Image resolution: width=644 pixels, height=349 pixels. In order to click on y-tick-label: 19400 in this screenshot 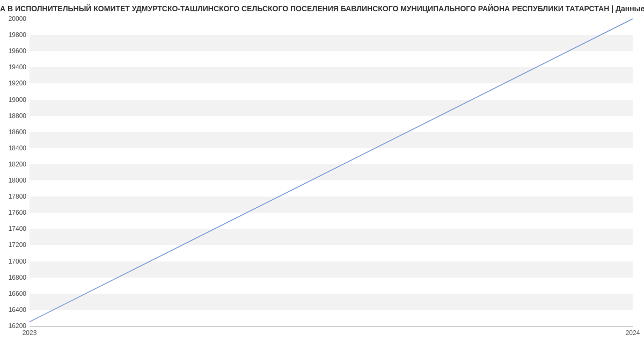, I will do `click(17, 67)`.